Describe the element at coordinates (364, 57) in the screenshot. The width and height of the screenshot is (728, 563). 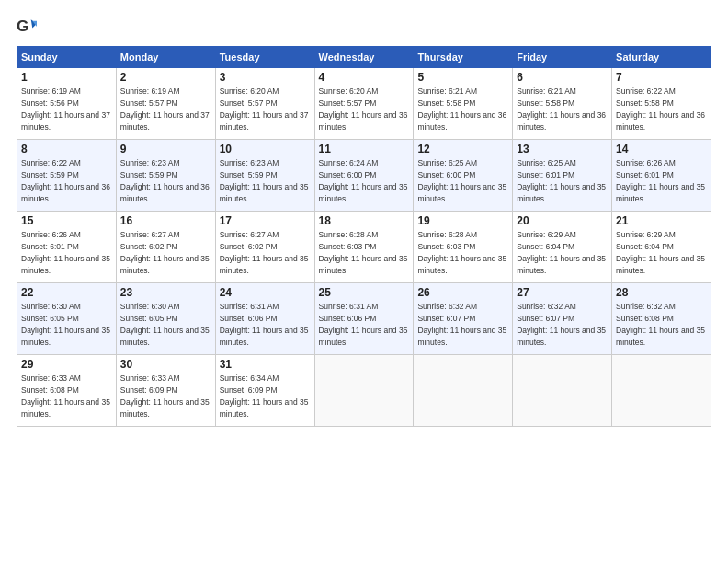
I see `weekday-header-wednesday: Wednesday` at that location.